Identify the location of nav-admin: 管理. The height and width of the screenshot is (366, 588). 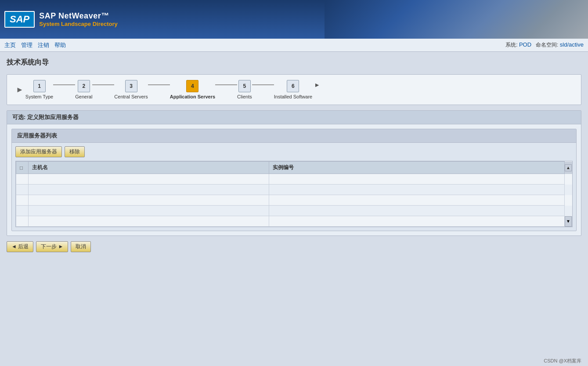
(27, 45).